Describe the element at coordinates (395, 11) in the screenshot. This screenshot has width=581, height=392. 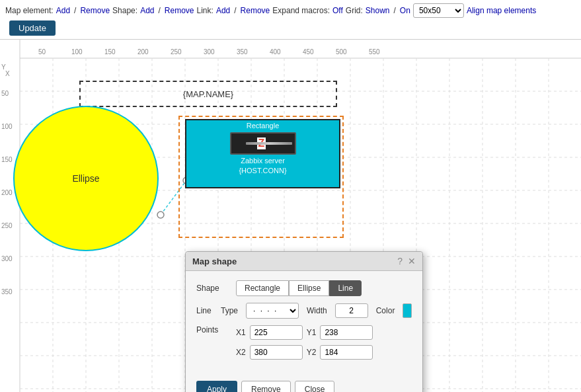
I see `sep4: /` at that location.